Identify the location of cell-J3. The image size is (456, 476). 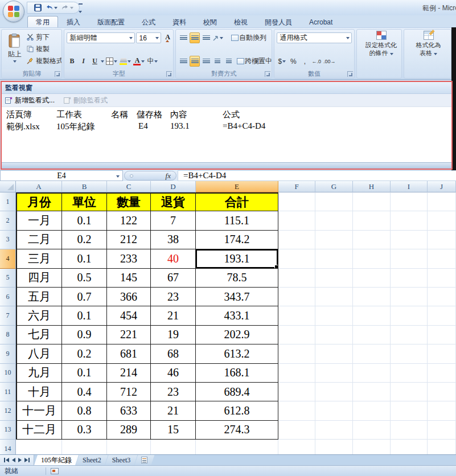
(442, 240).